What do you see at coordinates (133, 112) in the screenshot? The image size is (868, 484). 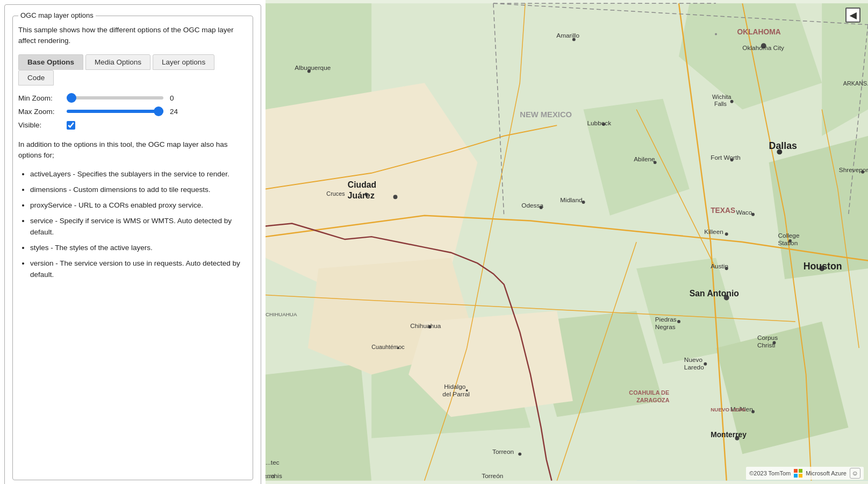 I see `controls-section: Min Zoom: 0 Max Zoom: 24 Visible:` at bounding box center [133, 112].